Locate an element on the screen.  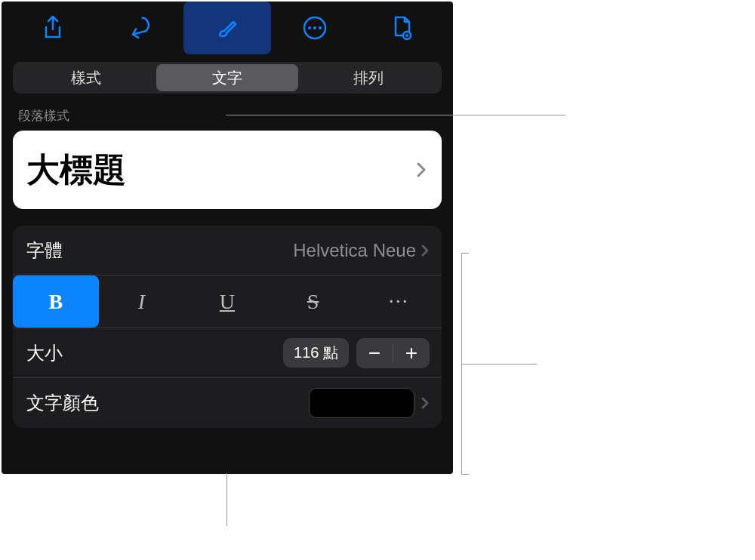
top-toolbar is located at coordinates (227, 28).